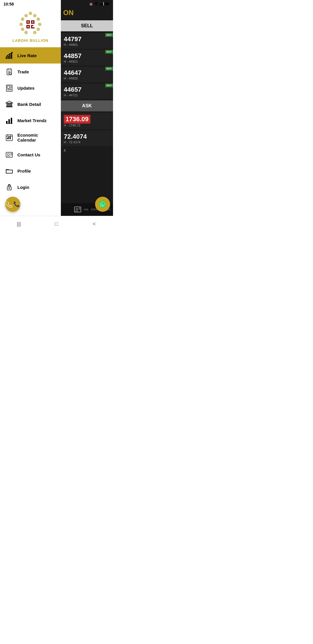 This screenshot has height=644, width=313. What do you see at coordinates (94, 224) in the screenshot?
I see `back-icon: <` at bounding box center [94, 224].